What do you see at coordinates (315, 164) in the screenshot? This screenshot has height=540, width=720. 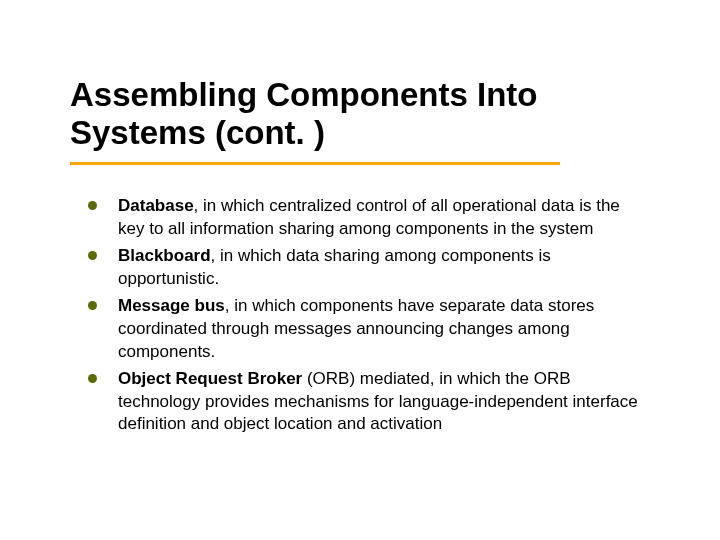 I see `title-underline` at bounding box center [315, 164].